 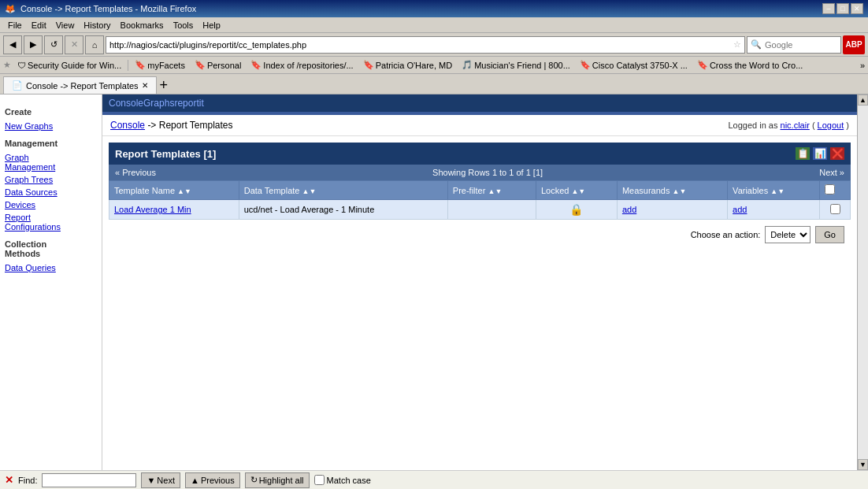 I want to click on bookmarks-star-icon: ★, so click(x=7, y=65).